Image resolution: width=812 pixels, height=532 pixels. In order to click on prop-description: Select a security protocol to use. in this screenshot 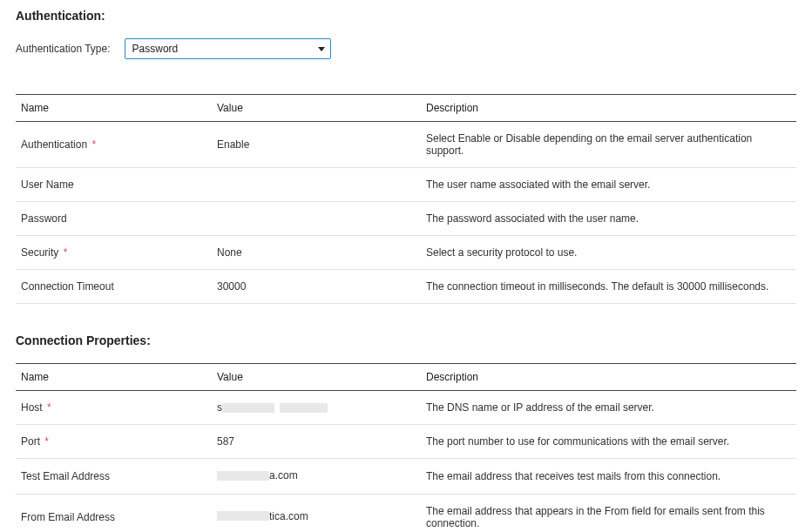, I will do `click(608, 253)`.